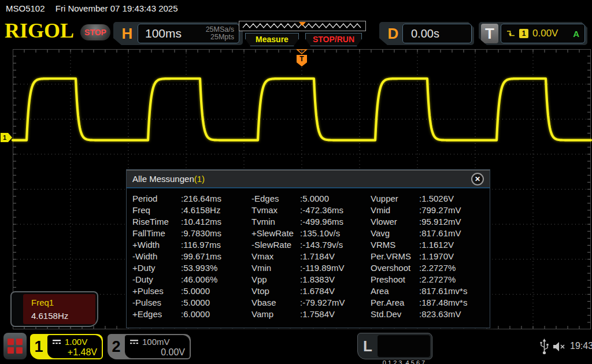 The width and height of the screenshot is (592, 364). I want to click on measurement-row: Area:817.61mv*s, so click(430, 292).